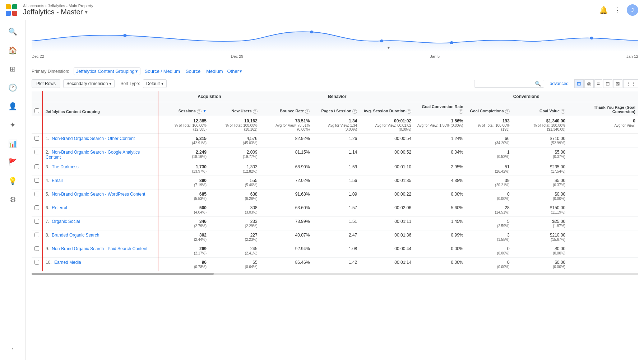 This screenshot has width=644, height=360. Describe the element at coordinates (13, 50) in the screenshot. I see `sidebar-item-home: 🏠` at that location.